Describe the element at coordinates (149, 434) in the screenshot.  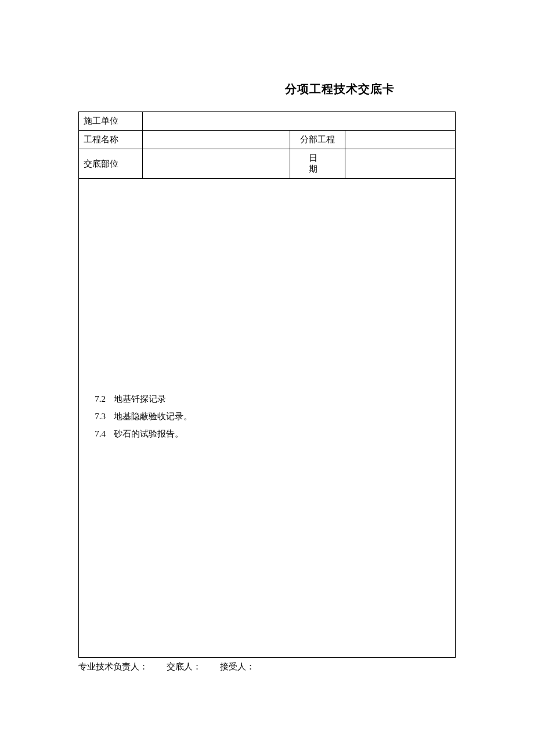
I see `content-text: 砂石的试验报告。` at that location.